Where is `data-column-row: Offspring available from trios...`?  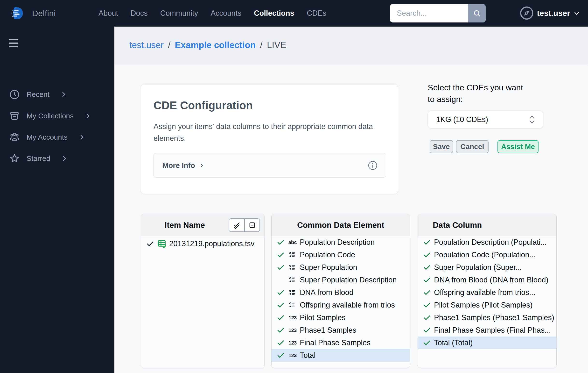 data-column-row: Offspring available from trios... is located at coordinates (487, 293).